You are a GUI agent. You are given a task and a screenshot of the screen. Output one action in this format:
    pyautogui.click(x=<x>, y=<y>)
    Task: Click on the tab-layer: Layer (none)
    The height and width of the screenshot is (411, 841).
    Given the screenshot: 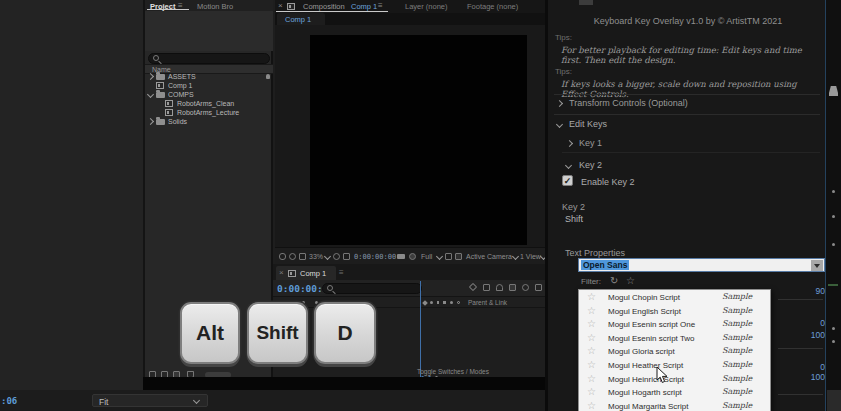 What is the action you would take?
    pyautogui.click(x=426, y=6)
    